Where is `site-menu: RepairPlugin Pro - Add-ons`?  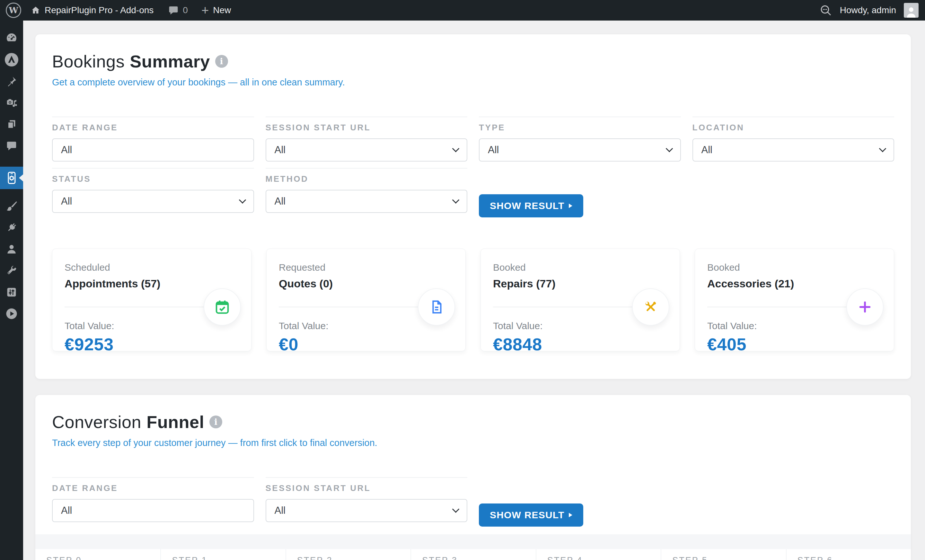
site-menu: RepairPlugin Pro - Add-ons is located at coordinates (92, 11).